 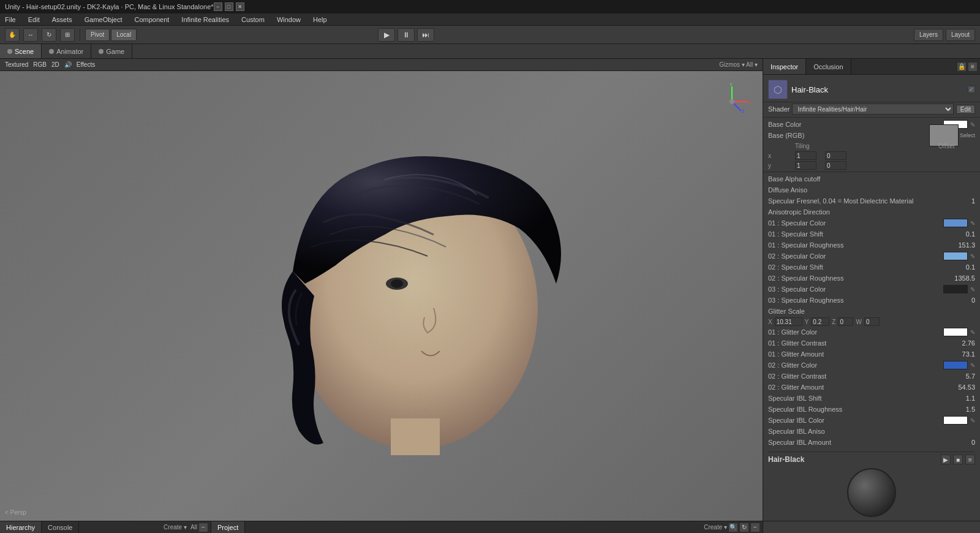 I want to click on console-tab: Console, so click(x=60, y=527).